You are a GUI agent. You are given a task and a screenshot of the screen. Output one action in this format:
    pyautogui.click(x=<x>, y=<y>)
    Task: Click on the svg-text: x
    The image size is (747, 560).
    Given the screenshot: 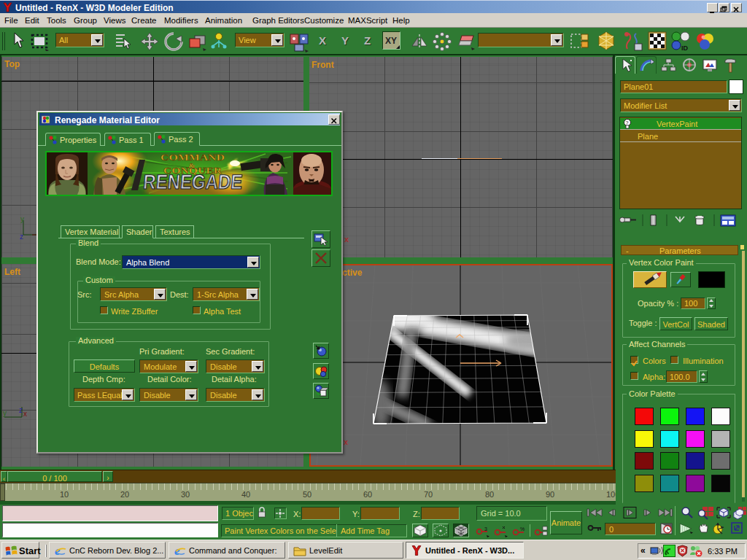 What is the action you would take?
    pyautogui.click(x=25, y=414)
    